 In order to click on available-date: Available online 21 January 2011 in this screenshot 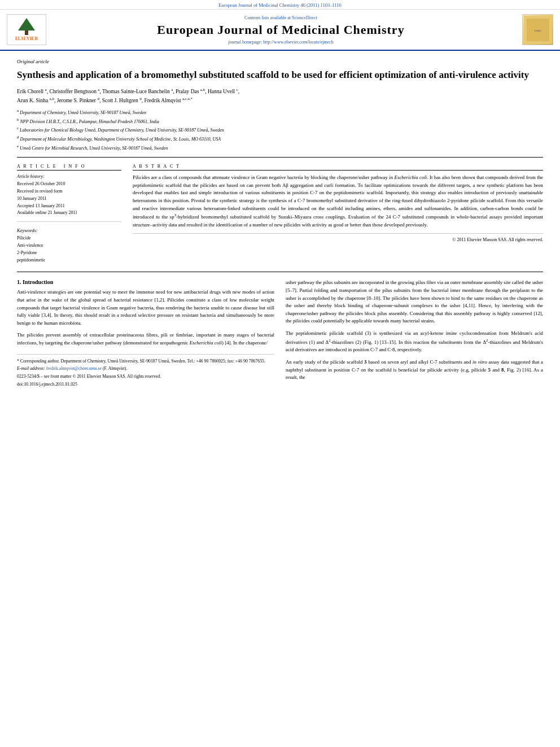, I will do `click(69, 213)`.